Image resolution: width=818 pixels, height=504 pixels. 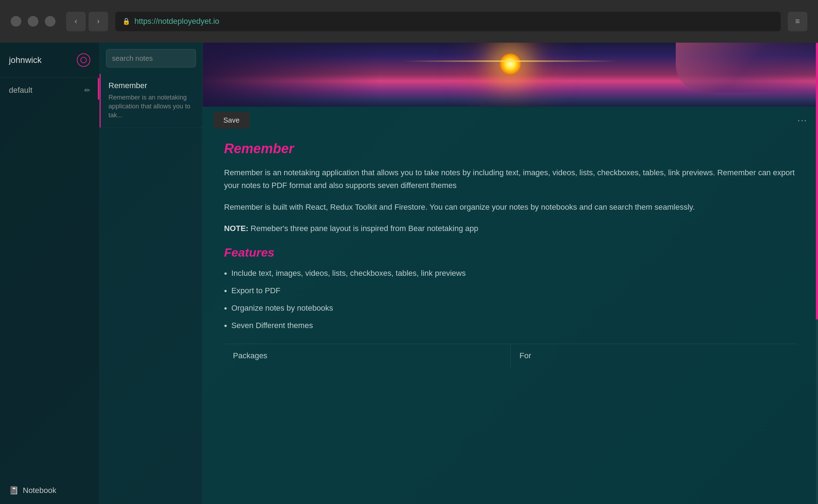 I want to click on hero-ray, so click(x=510, y=61).